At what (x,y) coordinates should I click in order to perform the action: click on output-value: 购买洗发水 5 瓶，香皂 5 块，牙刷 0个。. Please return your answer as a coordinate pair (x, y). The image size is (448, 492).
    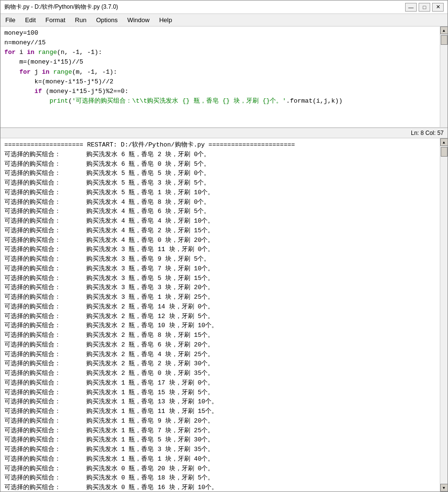
    Looking at the image, I should click on (148, 173).